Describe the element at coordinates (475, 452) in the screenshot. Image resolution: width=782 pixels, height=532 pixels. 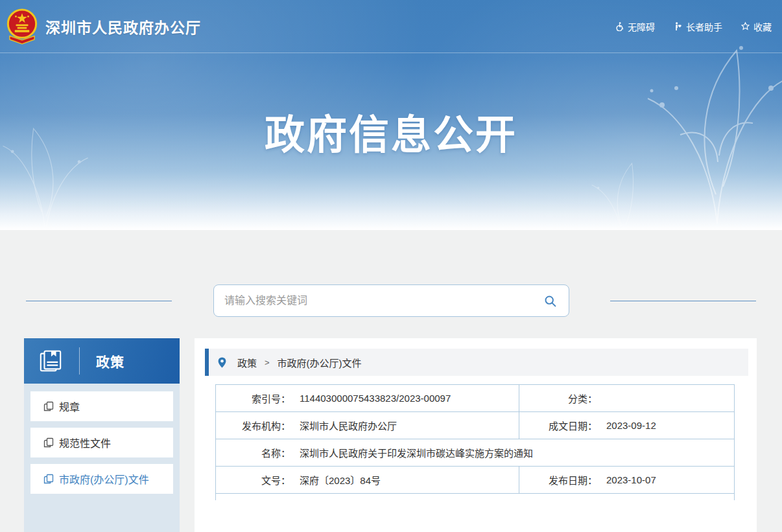
I see `document-name-cell: 名称： 深圳市人民政府关于印发深圳市碳达峰实施方案的通知` at that location.